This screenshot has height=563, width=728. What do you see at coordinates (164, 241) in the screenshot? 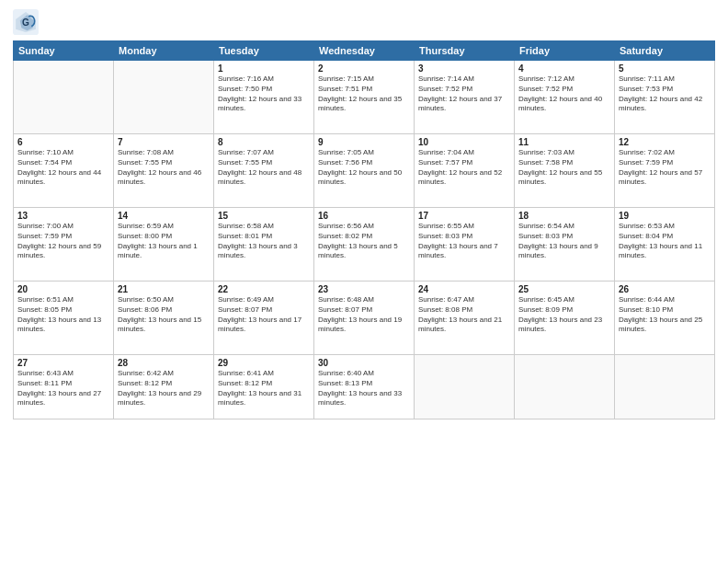
I see `day-info: Sunrise: 6:59 AMSunset: 8:00 PMDaylight:…` at bounding box center [164, 241].